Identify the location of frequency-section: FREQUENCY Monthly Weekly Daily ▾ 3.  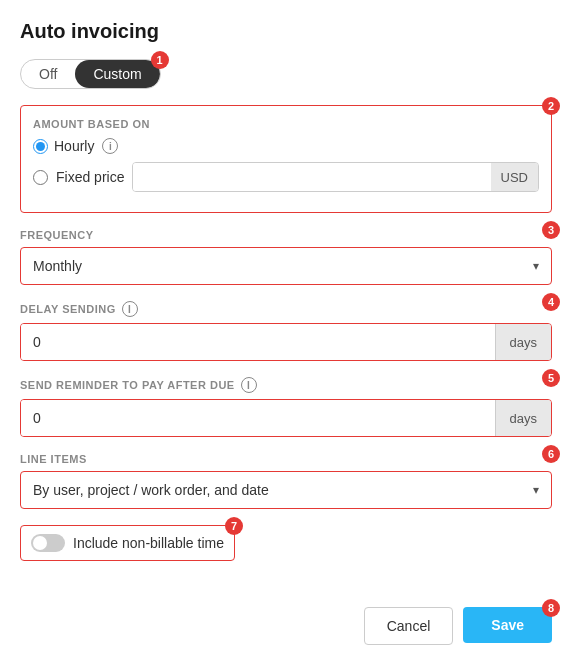
(286, 257).